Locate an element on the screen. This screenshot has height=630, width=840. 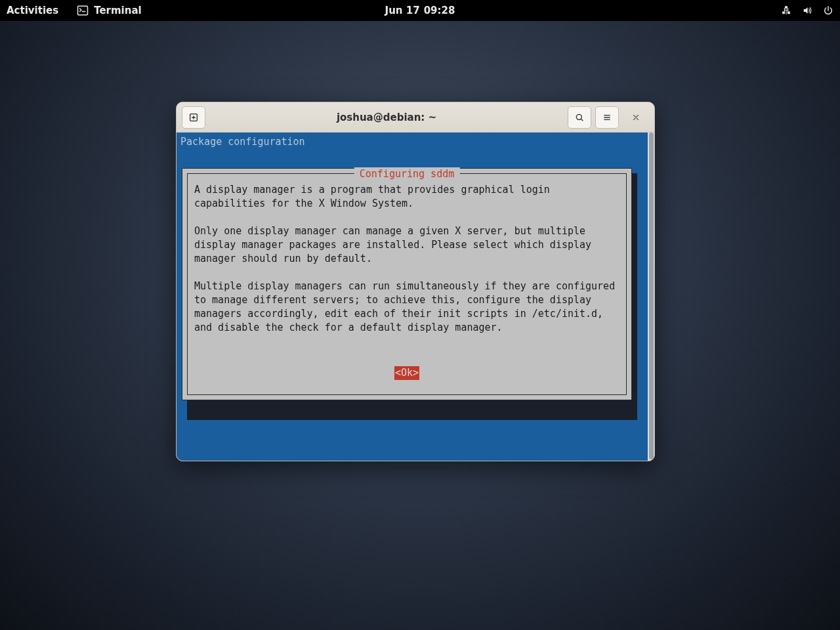
clock-time: 09:28 is located at coordinates (440, 10).